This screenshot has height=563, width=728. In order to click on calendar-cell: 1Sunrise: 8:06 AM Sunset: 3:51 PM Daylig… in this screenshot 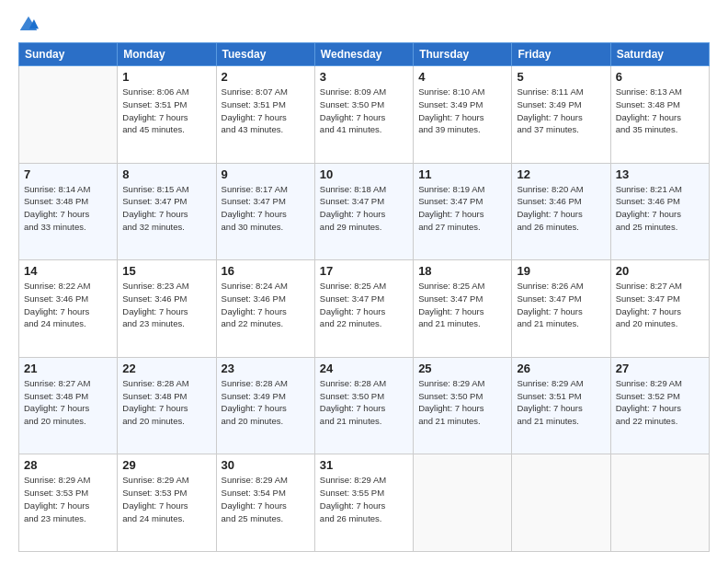, I will do `click(167, 115)`.